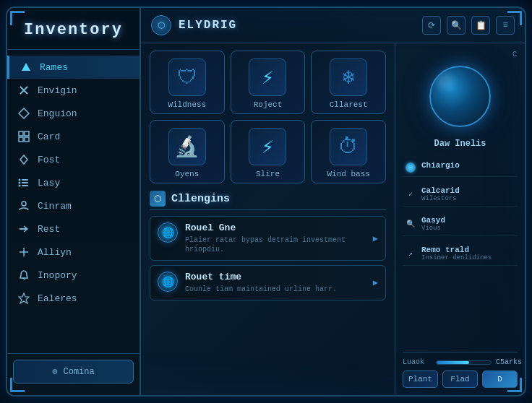 The height and width of the screenshot is (403, 532). I want to click on right-item-remo-trald: ↗ Remo trald Insimer denlidines, so click(460, 254).